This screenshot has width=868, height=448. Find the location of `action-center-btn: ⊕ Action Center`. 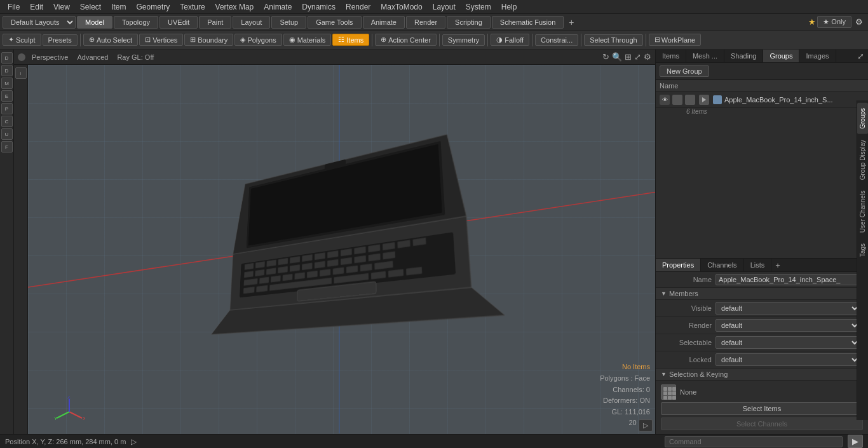

action-center-btn: ⊕ Action Center is located at coordinates (405, 39).